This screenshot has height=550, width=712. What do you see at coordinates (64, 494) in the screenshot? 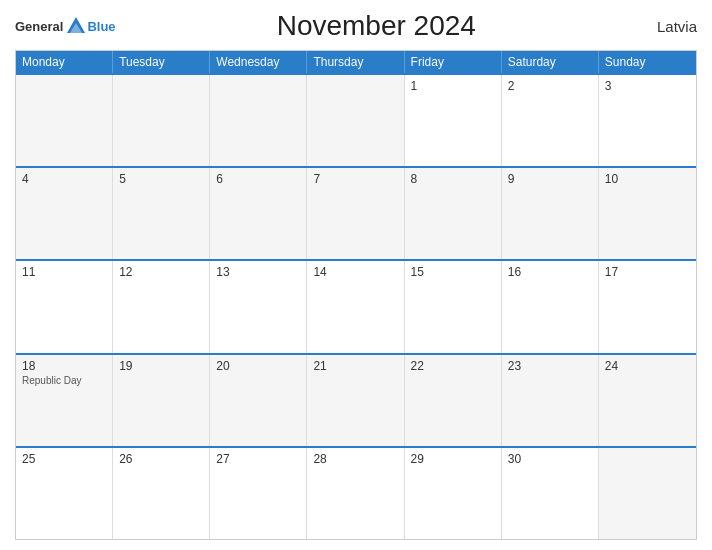
I see `day-cell: 25` at bounding box center [64, 494].